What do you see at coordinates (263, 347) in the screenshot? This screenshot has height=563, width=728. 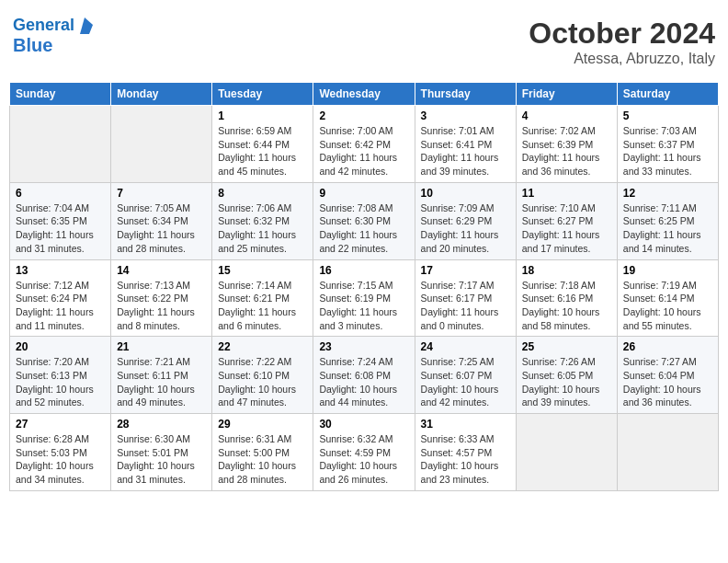 I see `day-number: 22` at bounding box center [263, 347].